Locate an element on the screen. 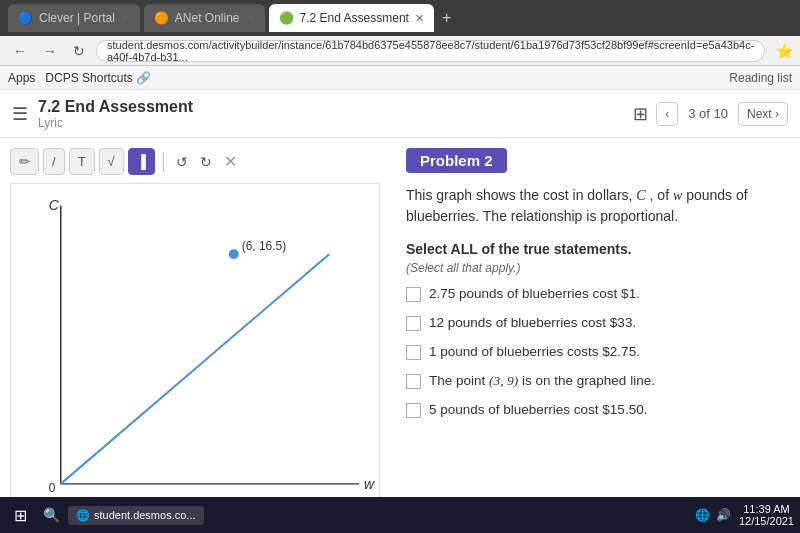  address-text: student.desmos.com/activitybuilder/insta… is located at coordinates (430, 51).